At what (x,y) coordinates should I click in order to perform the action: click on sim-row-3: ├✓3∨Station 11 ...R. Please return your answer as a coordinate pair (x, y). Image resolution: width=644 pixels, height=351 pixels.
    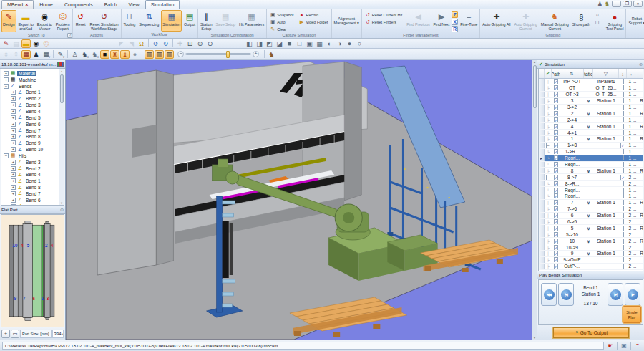
    Looking at the image, I should click on (591, 102).